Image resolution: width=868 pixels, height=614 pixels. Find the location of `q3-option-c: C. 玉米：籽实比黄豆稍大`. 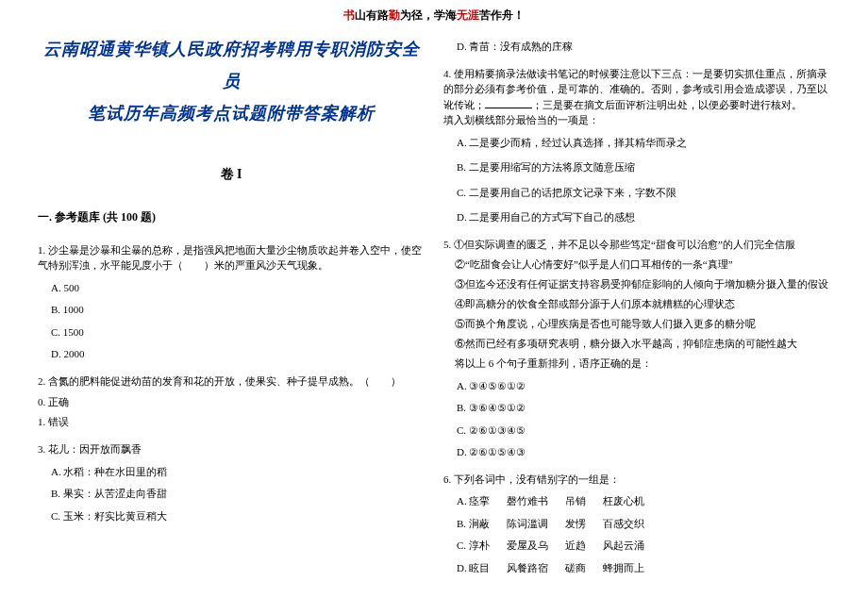

q3-option-c: C. 玉米：籽实比黄豆稍大 is located at coordinates (238, 517).